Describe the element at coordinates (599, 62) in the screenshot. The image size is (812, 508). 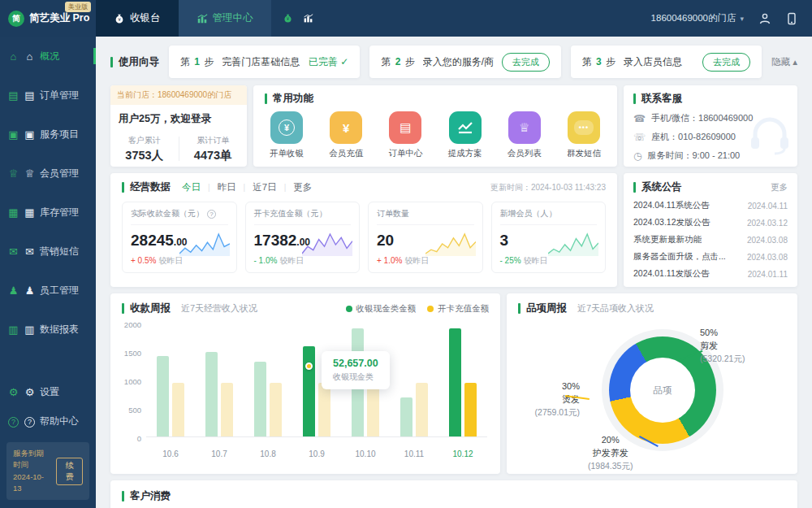
I see `guide-step-number: 第 3 步` at that location.